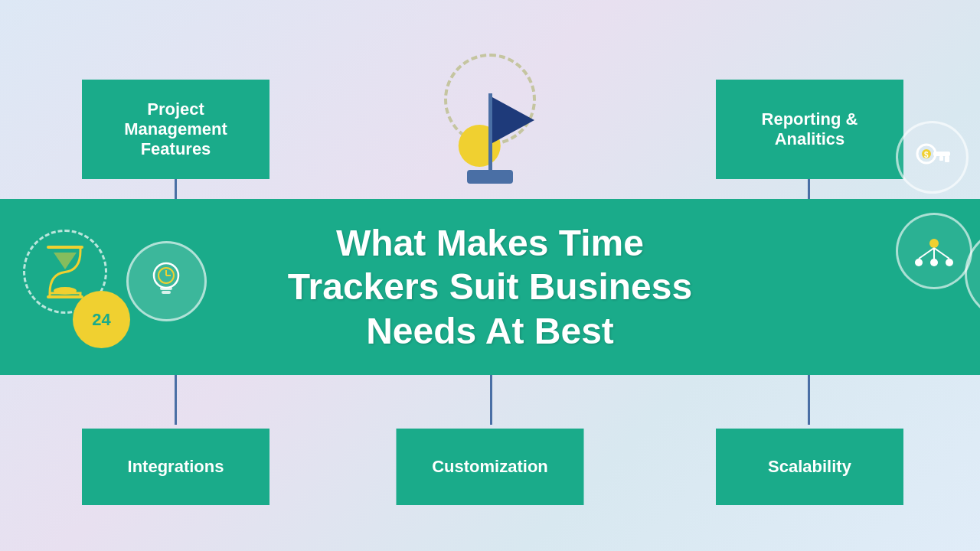 The image size is (980, 551). What do you see at coordinates (167, 282) in the screenshot?
I see `lightbulb-svg` at bounding box center [167, 282].